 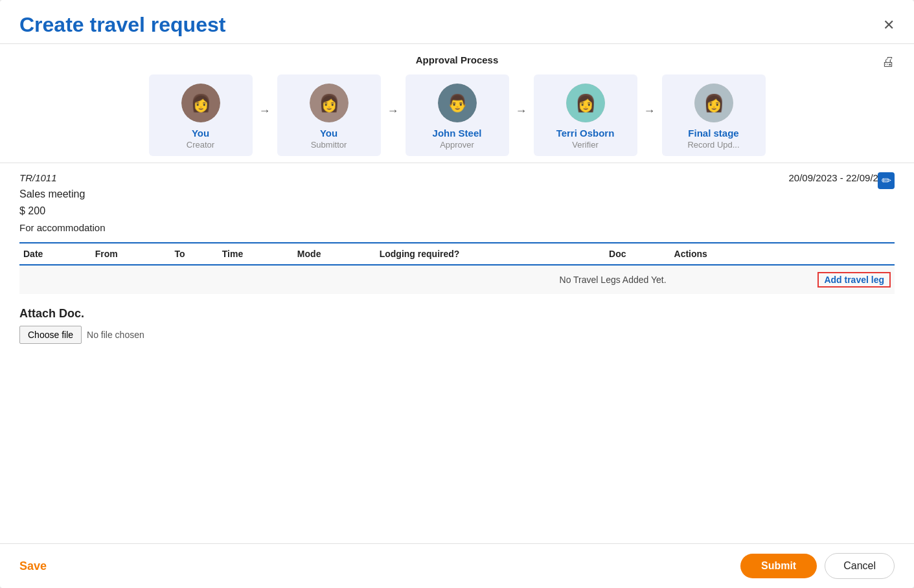 What do you see at coordinates (329, 145) in the screenshot?
I see `step-role-submittor: Submittor` at bounding box center [329, 145].